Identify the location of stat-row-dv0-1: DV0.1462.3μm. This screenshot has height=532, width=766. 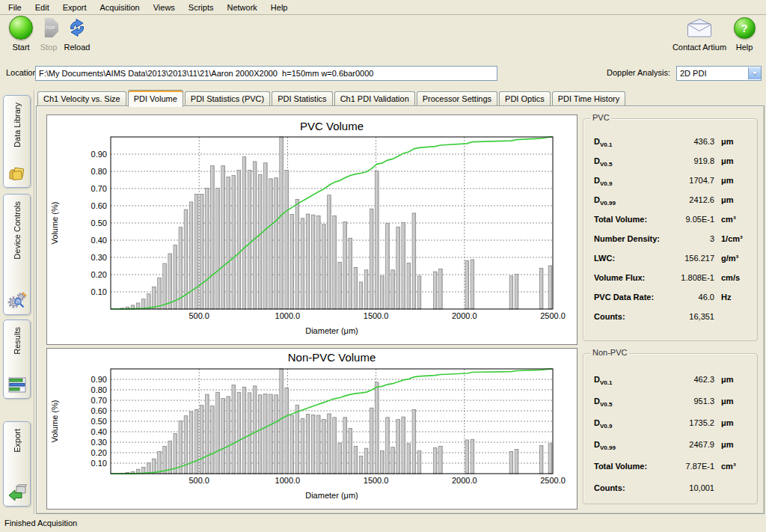
(672, 382).